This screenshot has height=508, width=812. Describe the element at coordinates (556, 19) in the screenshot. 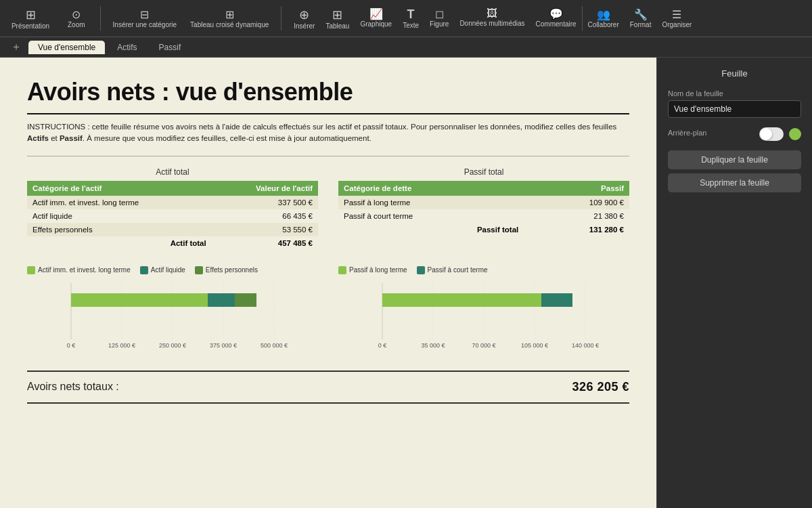

I see `commentaire-group: 💬 Commentaire` at that location.